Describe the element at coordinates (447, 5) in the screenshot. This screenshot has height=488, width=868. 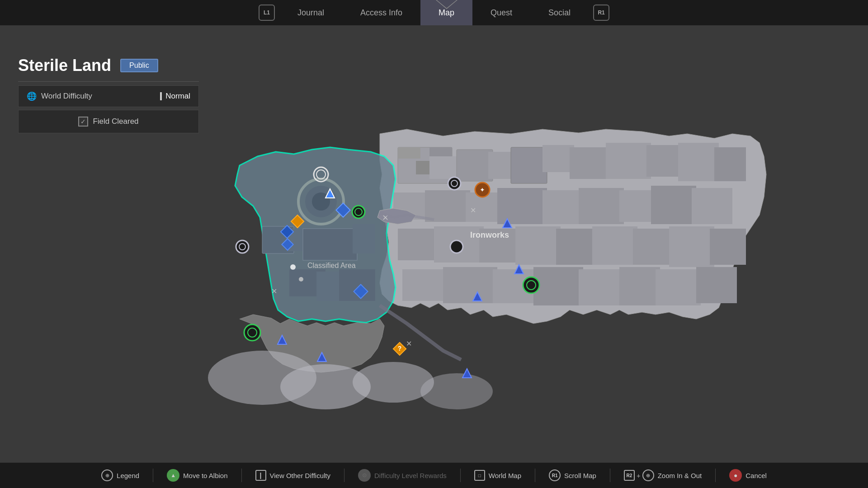
I see `notification-dot` at that location.